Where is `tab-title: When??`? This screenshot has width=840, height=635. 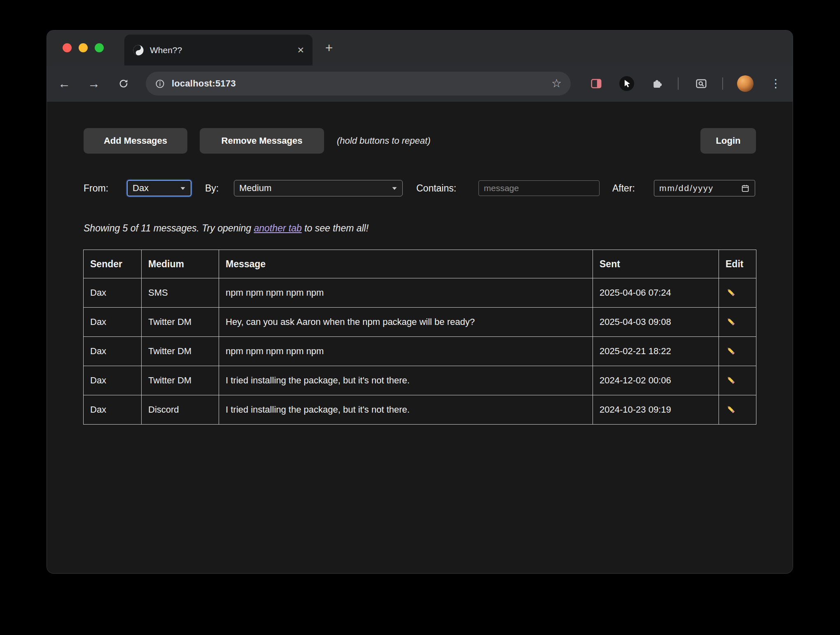
tab-title: When?? is located at coordinates (166, 50).